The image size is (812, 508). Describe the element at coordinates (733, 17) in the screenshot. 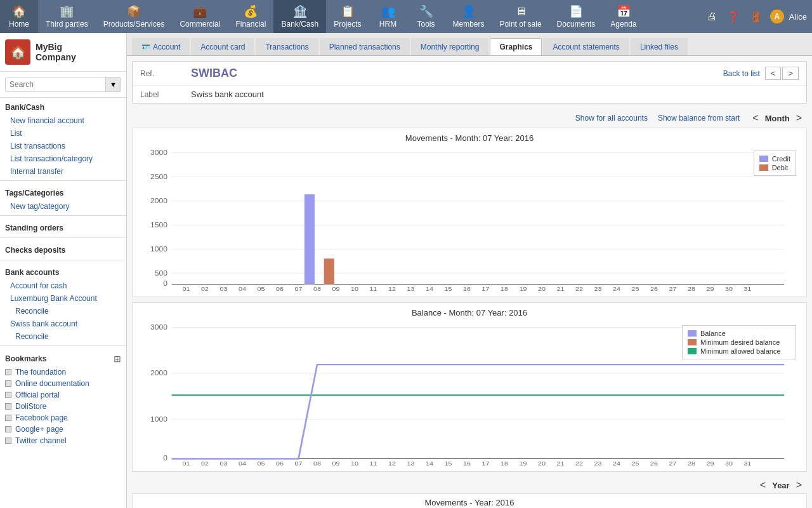

I see `help-icon: ❓` at that location.